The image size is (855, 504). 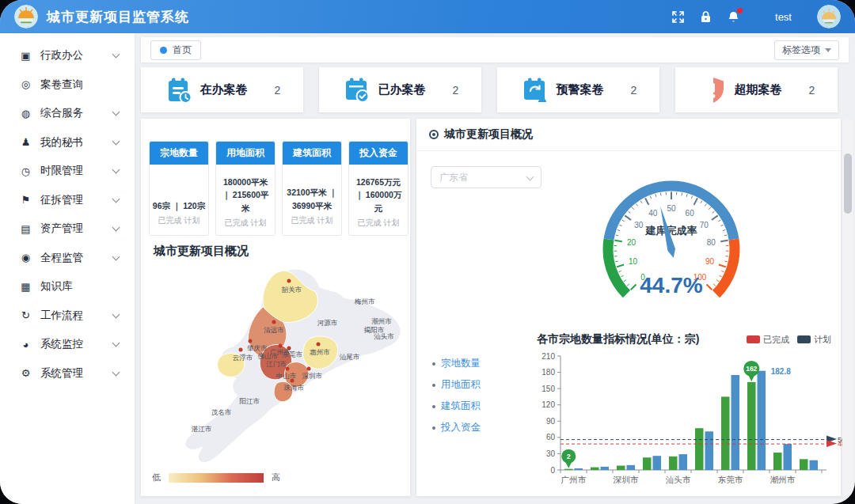 I want to click on stat-box-value: 126765万元 ｜ 160000万元, so click(x=378, y=195).